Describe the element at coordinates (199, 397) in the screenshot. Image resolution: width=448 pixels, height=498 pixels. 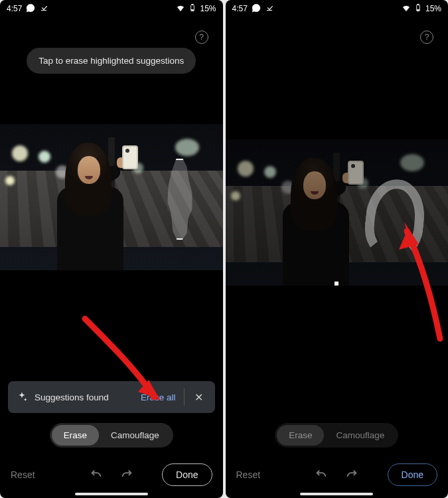
I see `dismiss-suggestions-button: ✕` at that location.